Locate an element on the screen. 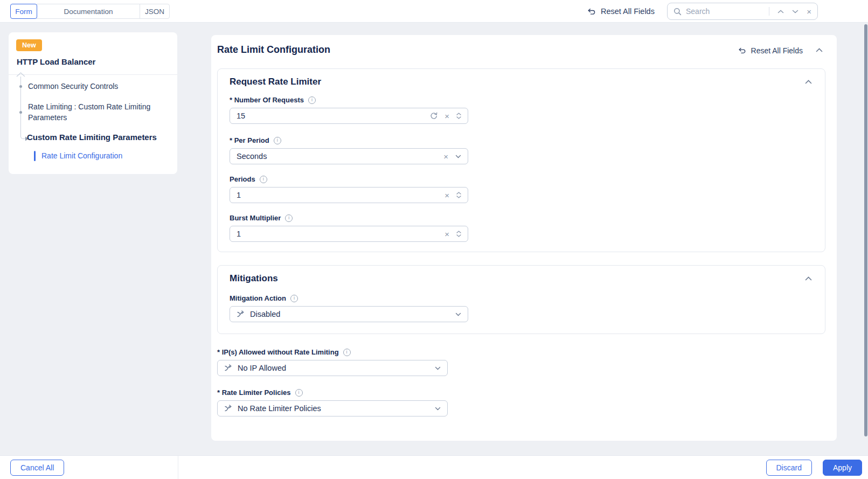 This screenshot has width=868, height=479. top-bar: Form Documentation JSON Reset All Fields is located at coordinates (434, 11).